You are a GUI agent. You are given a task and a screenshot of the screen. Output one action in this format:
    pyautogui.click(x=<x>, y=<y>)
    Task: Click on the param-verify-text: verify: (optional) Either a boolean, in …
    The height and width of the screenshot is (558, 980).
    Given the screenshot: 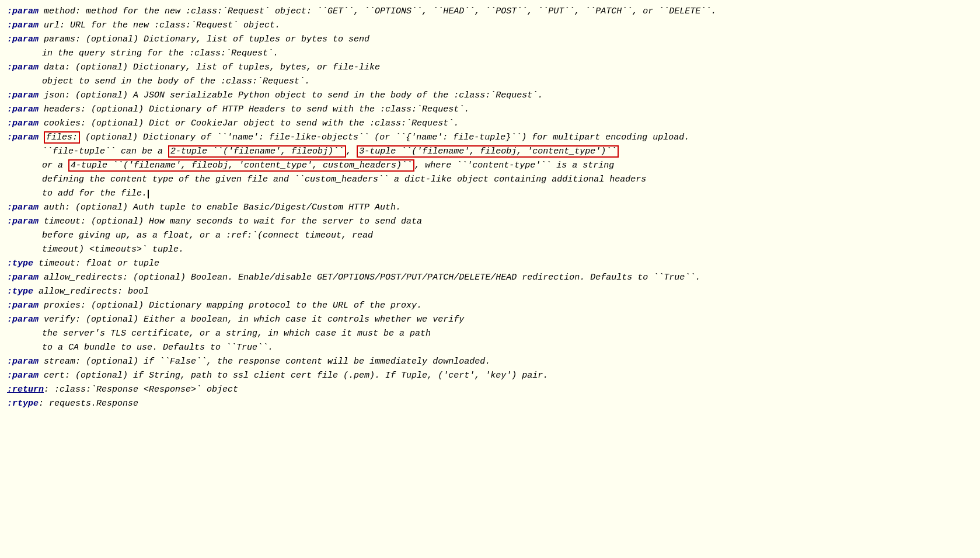 What is the action you would take?
    pyautogui.click(x=251, y=320)
    